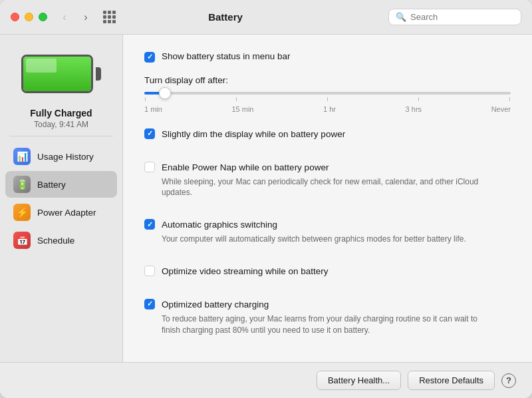  Describe the element at coordinates (150, 304) in the screenshot. I see `optimized-charging-checkbox: ✓` at that location.